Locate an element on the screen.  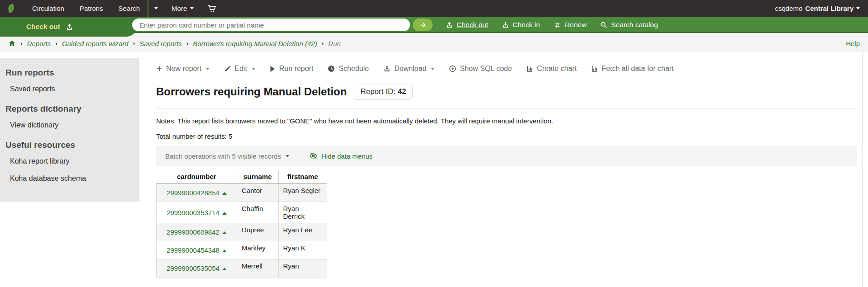
firstname-cell: Ryan Segler is located at coordinates (302, 193).